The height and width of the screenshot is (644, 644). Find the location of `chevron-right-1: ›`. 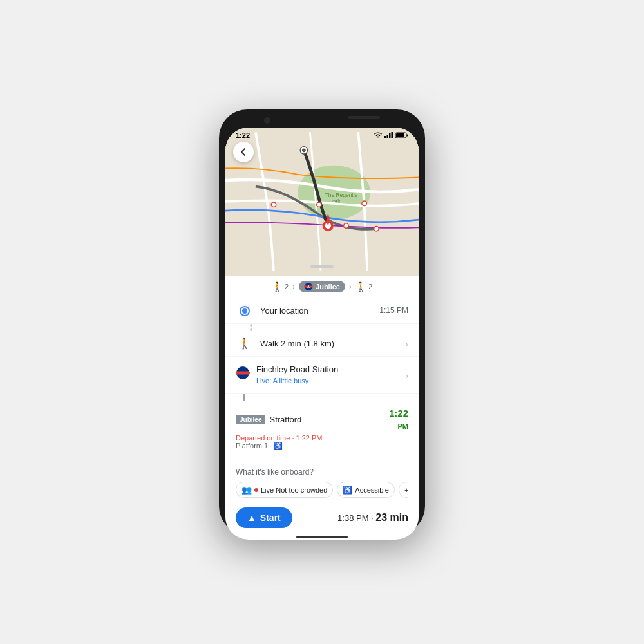

chevron-right-1: › is located at coordinates (294, 287).